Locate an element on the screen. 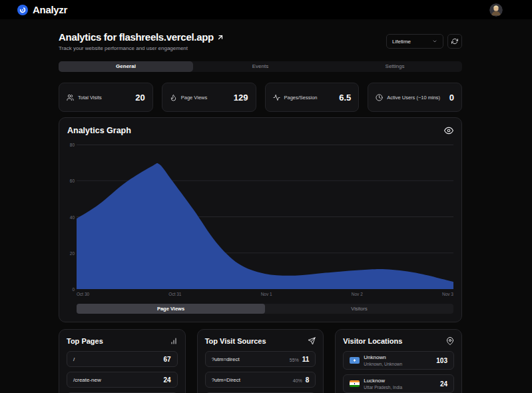 This screenshot has height=393, width=532. panel-header: Top Visit Sources is located at coordinates (261, 341).